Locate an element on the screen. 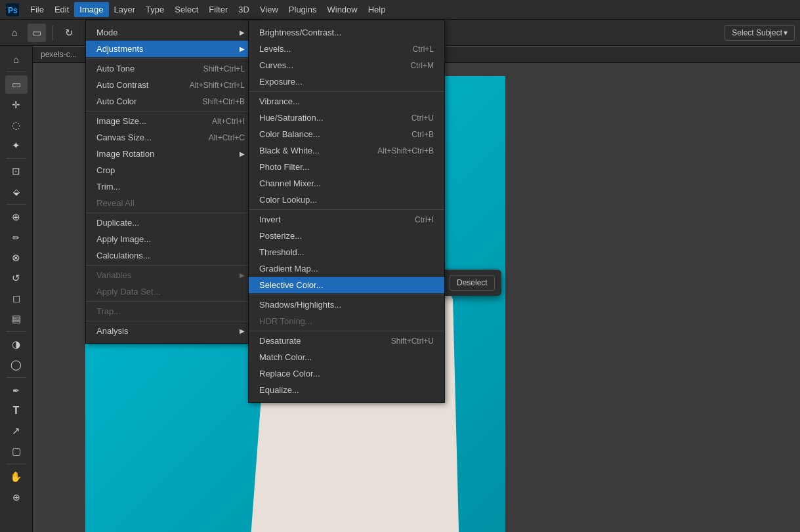 The image size is (800, 532). adj-black-white: Black & White... Alt+Shift+Ctrl+B is located at coordinates (347, 151).